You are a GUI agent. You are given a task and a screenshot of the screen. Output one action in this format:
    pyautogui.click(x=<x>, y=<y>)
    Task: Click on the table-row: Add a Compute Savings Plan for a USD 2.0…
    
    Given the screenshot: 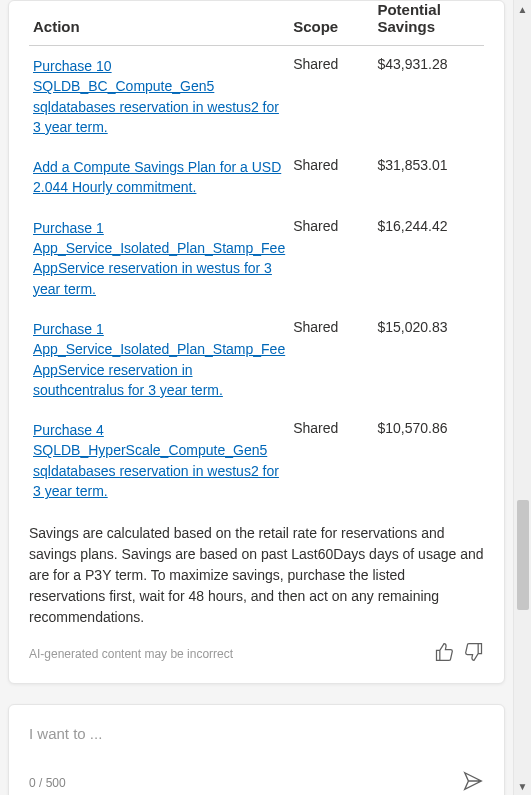 What is the action you would take?
    pyautogui.click(x=256, y=178)
    